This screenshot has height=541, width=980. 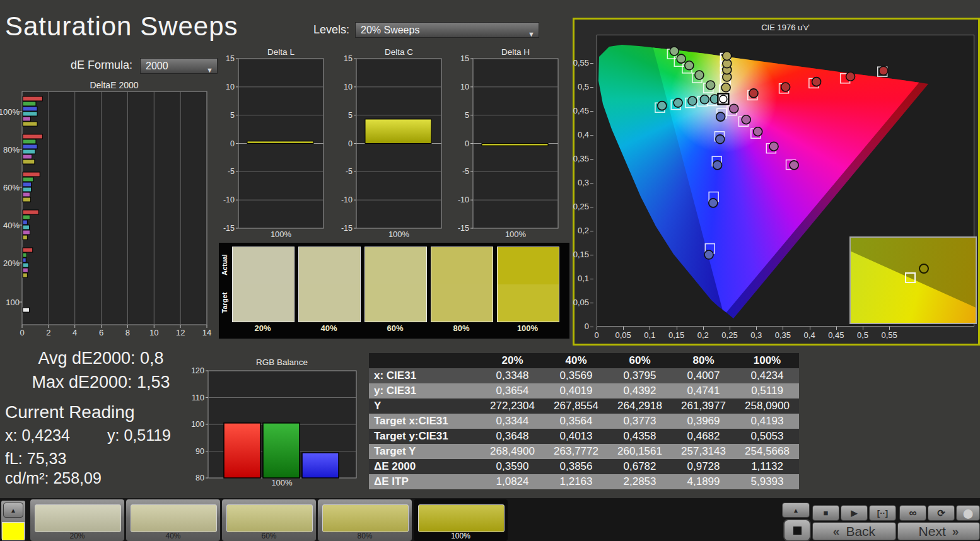 What do you see at coordinates (275, 146) in the screenshot?
I see `delta-l-chart: Delta L151050-5-10-15100%` at bounding box center [275, 146].